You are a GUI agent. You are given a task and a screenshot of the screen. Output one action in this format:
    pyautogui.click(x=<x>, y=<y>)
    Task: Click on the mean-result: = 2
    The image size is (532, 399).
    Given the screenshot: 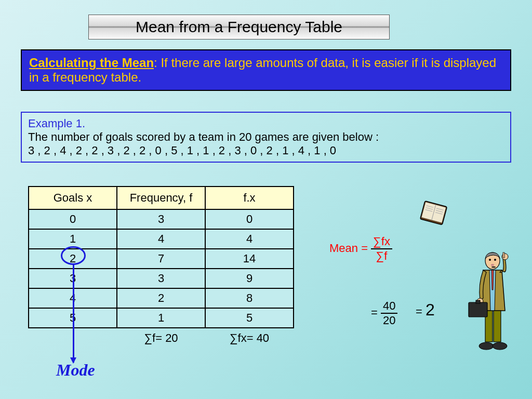 What is the action you would take?
    pyautogui.click(x=425, y=310)
    